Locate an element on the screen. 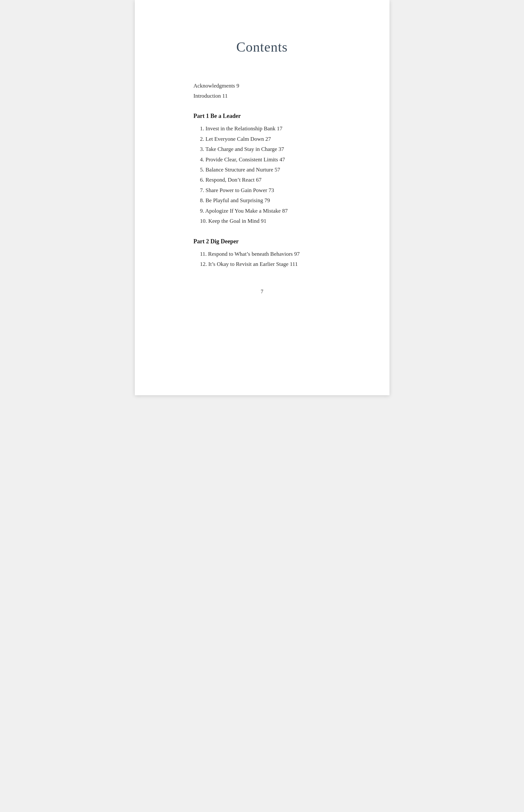 The height and width of the screenshot is (812, 524). page-number-footer: 7 is located at coordinates (262, 292).